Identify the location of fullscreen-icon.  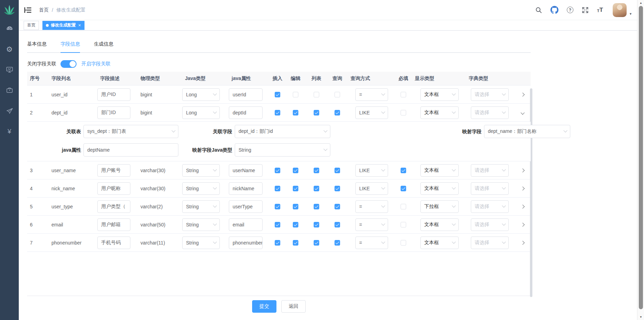
(585, 10).